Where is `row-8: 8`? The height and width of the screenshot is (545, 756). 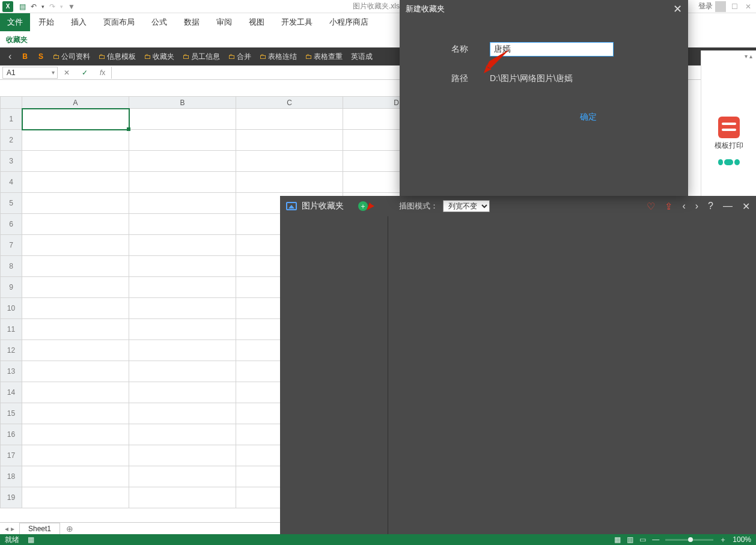
row-8: 8 is located at coordinates (11, 267).